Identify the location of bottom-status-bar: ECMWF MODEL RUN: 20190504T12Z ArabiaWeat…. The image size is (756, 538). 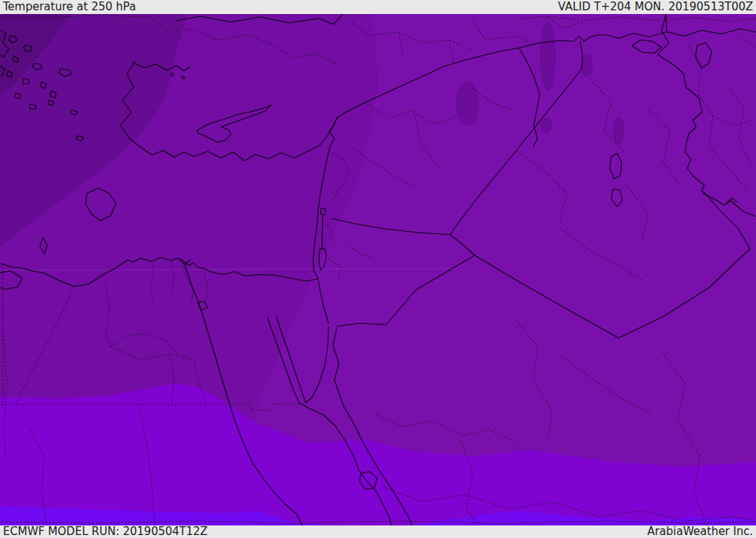
(378, 531).